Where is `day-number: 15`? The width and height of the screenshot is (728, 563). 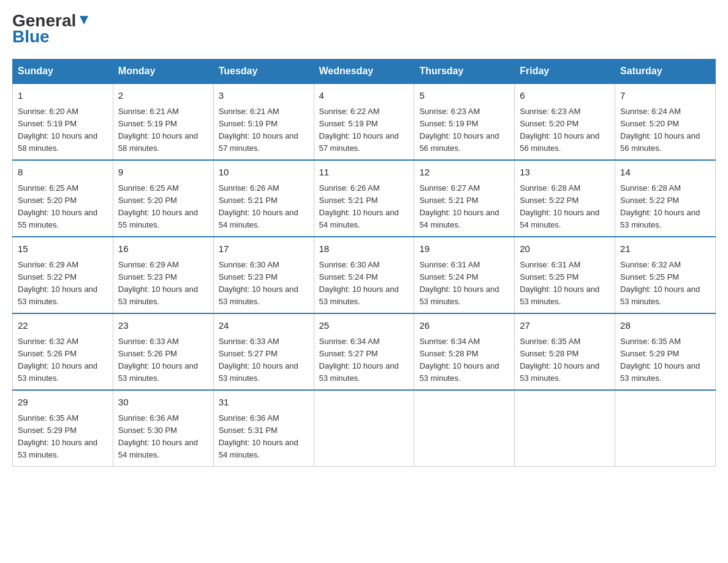
day-number: 15 is located at coordinates (63, 249).